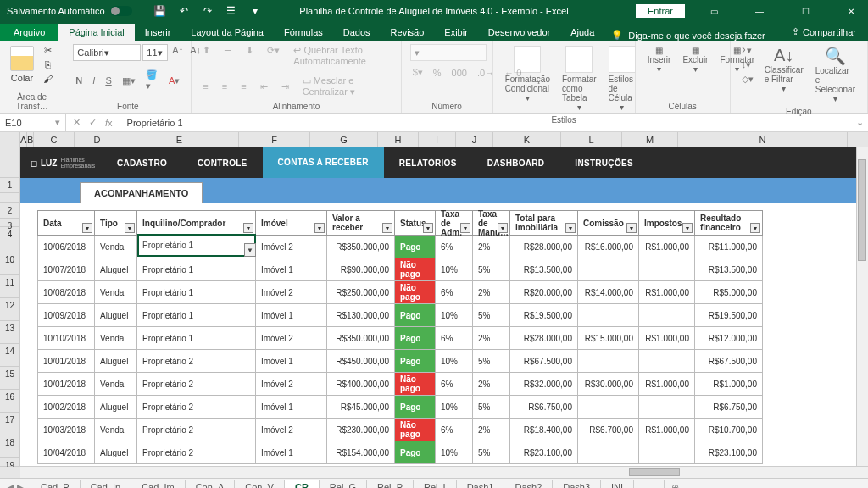 The height and width of the screenshot is (488, 868). Describe the element at coordinates (184, 11) in the screenshot. I see `undo-icon: ↶` at that location.